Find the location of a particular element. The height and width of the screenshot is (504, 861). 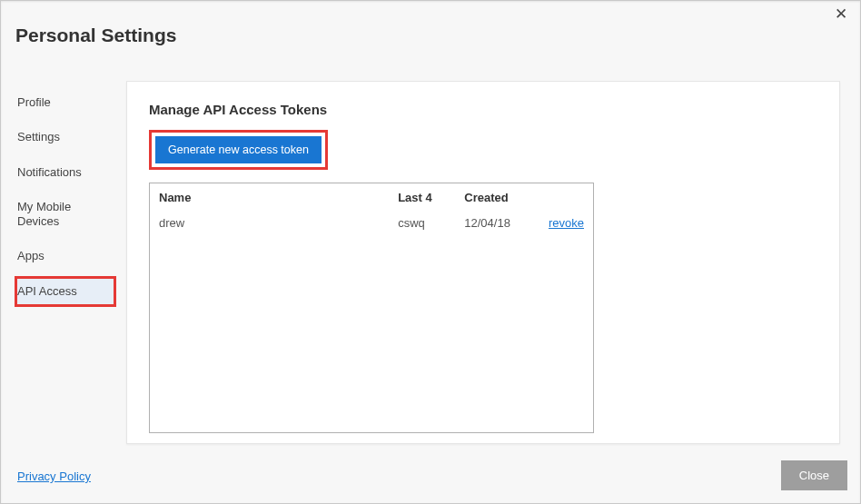

generate-button-highlight: Generate new access token is located at coordinates (238, 150).